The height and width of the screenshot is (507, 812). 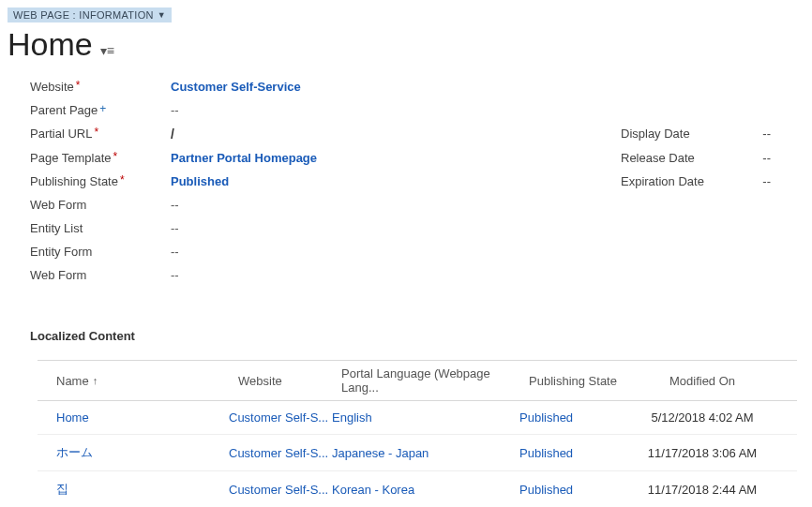 I want to click on table-row: 집 Customer Self-S... Korean - Korea Publ…, so click(x=417, y=489).